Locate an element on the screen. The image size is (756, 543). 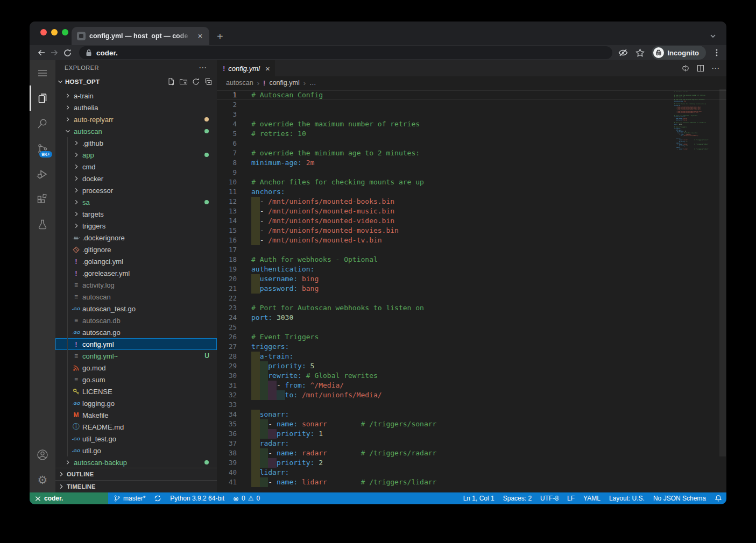
new-folder-icon is located at coordinates (183, 82).